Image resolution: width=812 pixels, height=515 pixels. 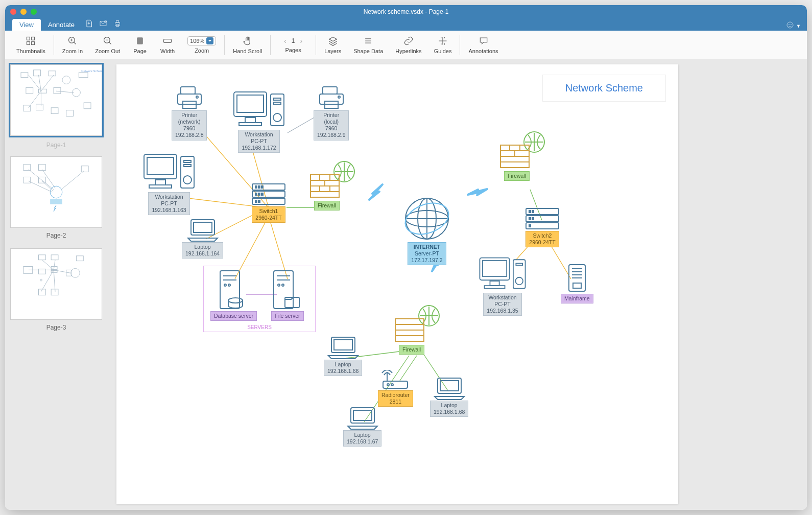 I want to click on hyperlinks-label: Hyperlinks, so click(x=409, y=51).